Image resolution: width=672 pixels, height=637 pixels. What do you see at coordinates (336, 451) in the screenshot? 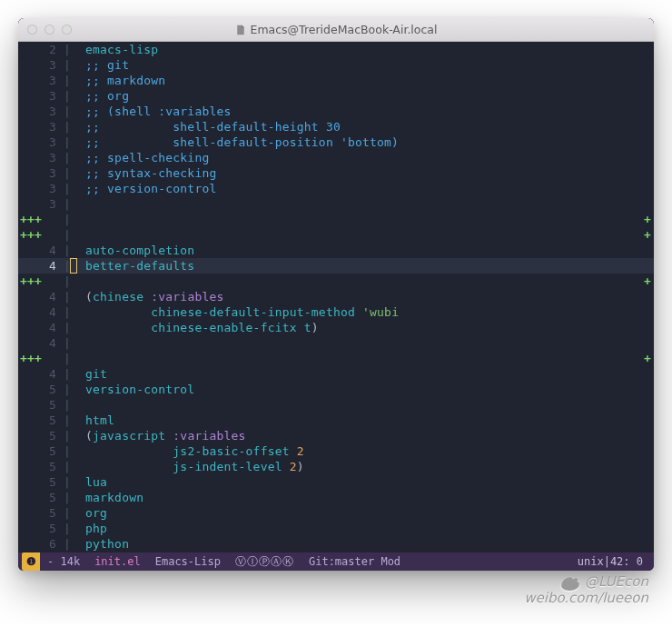
I see `code-line: 5| js2-basic-offset 2` at bounding box center [336, 451].